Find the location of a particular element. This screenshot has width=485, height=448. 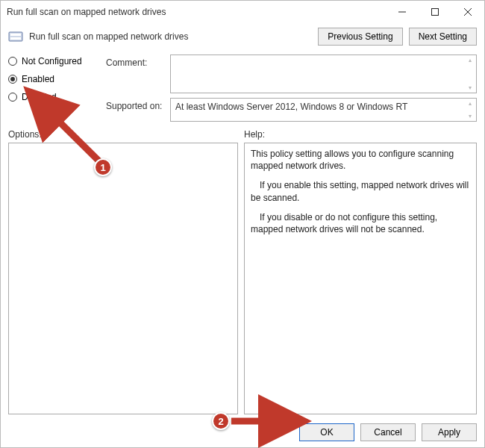

supported-on-box: At least Windows Server 2012, Windows 8 … is located at coordinates (324, 110).